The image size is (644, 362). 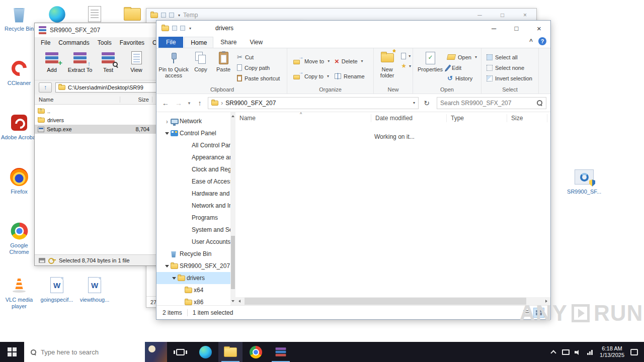 What do you see at coordinates (223, 60) in the screenshot?
I see `paste-button: Paste` at bounding box center [223, 60].